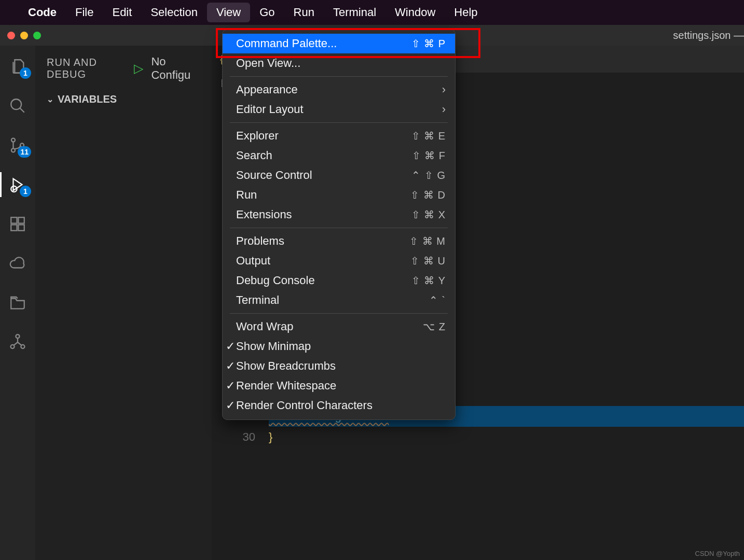 The height and width of the screenshot is (560, 744). I want to click on menu-item-render-whitespace: ✓Render Whitespace, so click(339, 386).